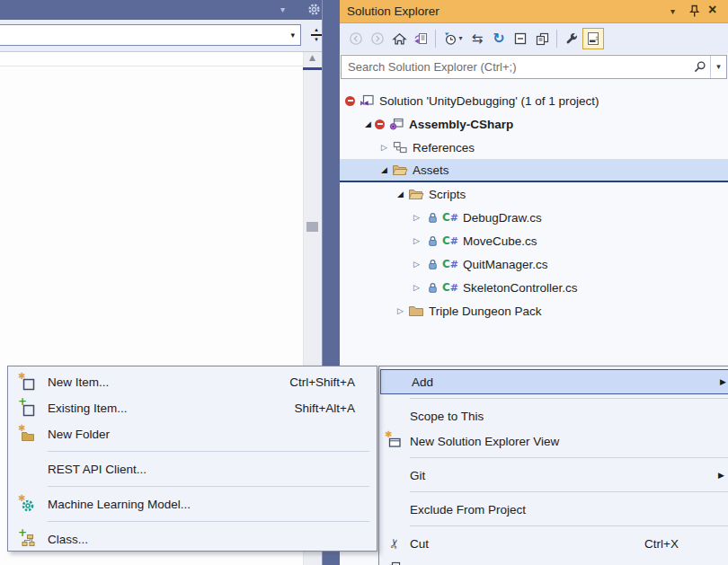 Image resolution: width=728 pixels, height=565 pixels. Describe the element at coordinates (520, 39) in the screenshot. I see `collapse-all-button` at that location.